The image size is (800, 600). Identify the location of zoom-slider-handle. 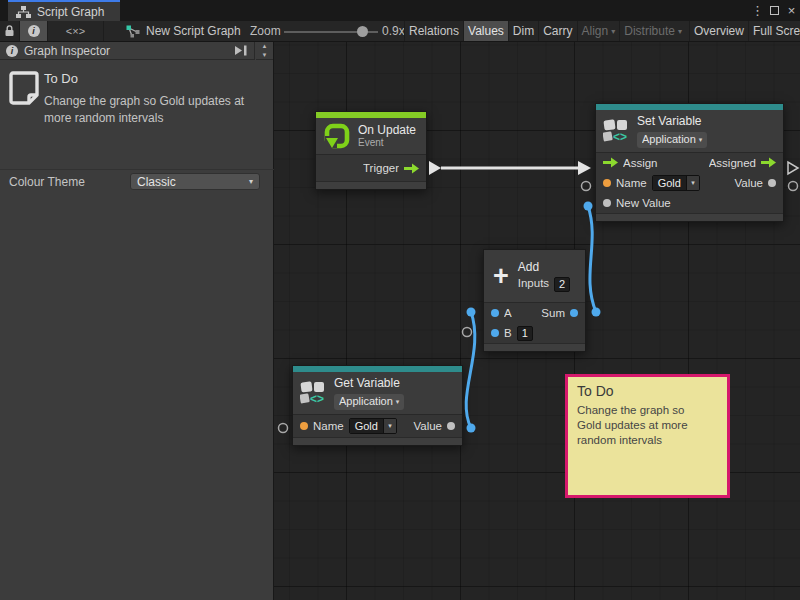
(362, 32).